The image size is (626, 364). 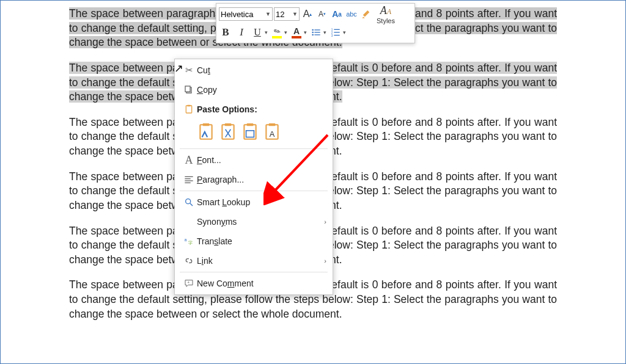 What do you see at coordinates (287, 14) in the screenshot?
I see `font-size-select: 12 ▼` at bounding box center [287, 14].